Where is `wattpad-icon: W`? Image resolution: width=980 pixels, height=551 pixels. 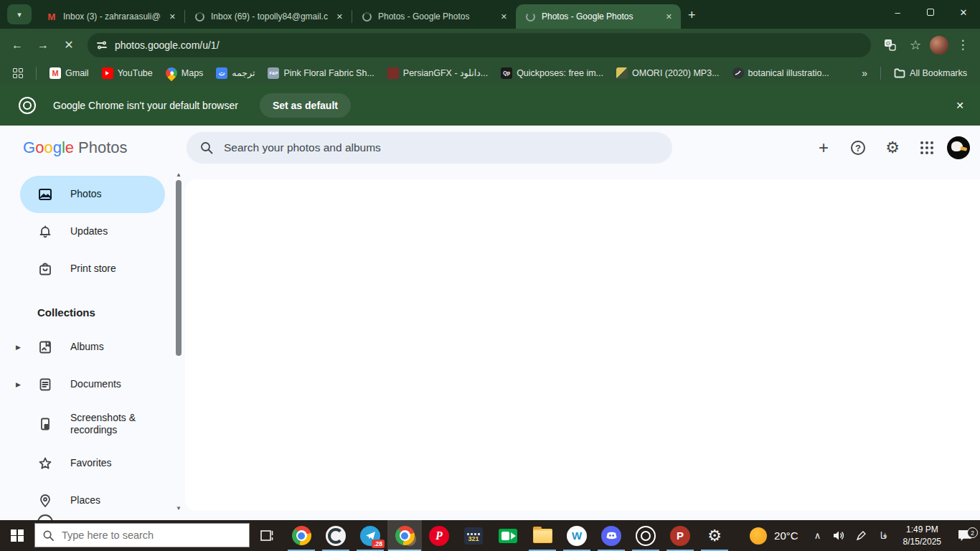
wattpad-icon: W is located at coordinates (577, 536).